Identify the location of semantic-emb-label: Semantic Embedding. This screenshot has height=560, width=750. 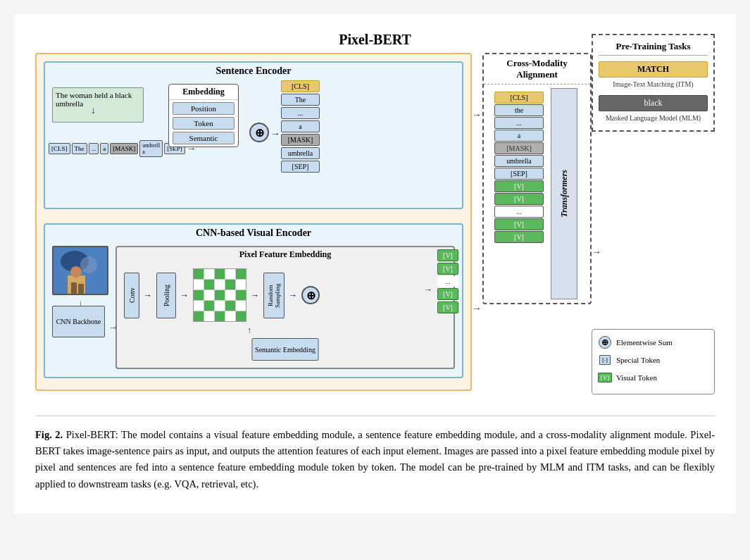
(285, 349).